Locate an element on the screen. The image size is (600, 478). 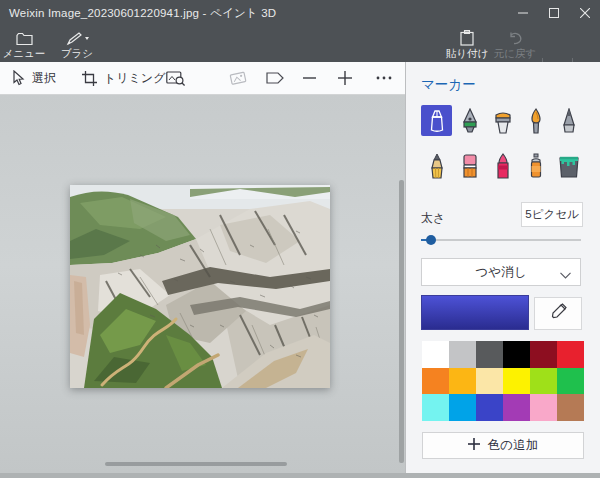
zoom-in-button is located at coordinates (345, 78).